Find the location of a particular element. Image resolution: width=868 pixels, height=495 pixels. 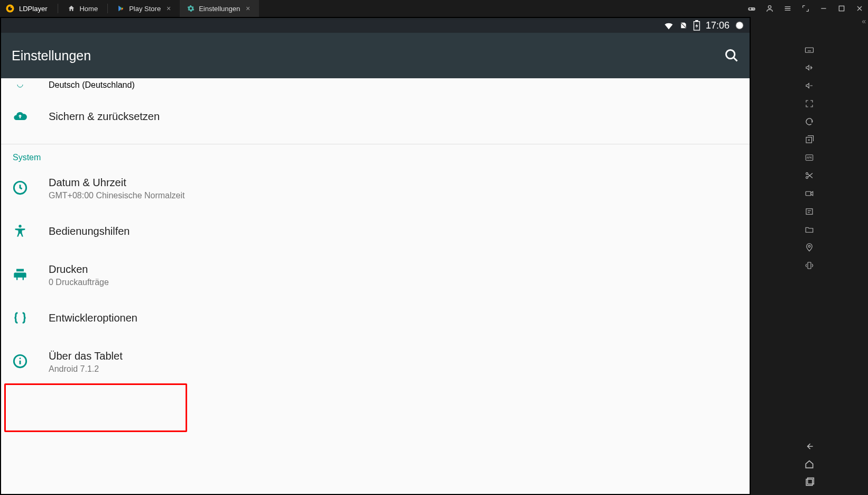

tab-play-store: Play Store × is located at coordinates (145, 8).